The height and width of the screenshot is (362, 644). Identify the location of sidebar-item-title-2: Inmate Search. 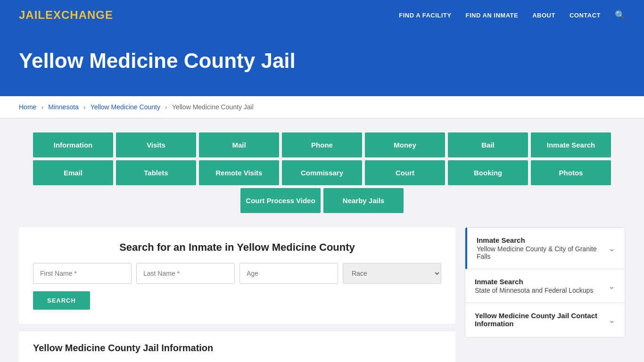
(534, 282).